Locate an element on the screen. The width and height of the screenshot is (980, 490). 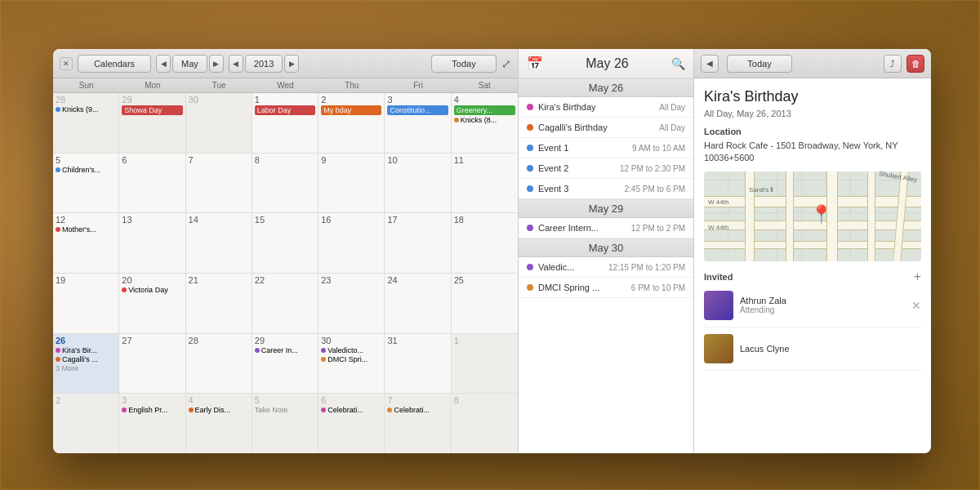
day-cell-5-3: 5Take Note is located at coordinates (286, 423).